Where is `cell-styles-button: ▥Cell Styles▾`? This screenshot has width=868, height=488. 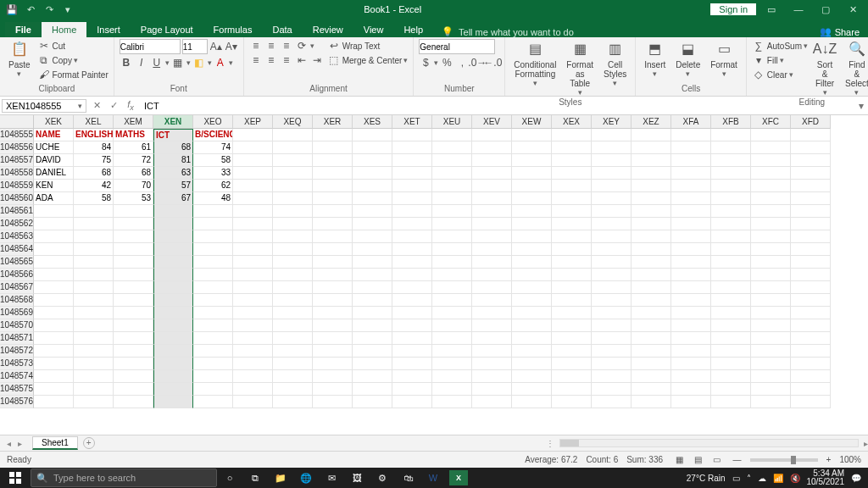
cell-styles-button: ▥Cell Styles▾ is located at coordinates (615, 64).